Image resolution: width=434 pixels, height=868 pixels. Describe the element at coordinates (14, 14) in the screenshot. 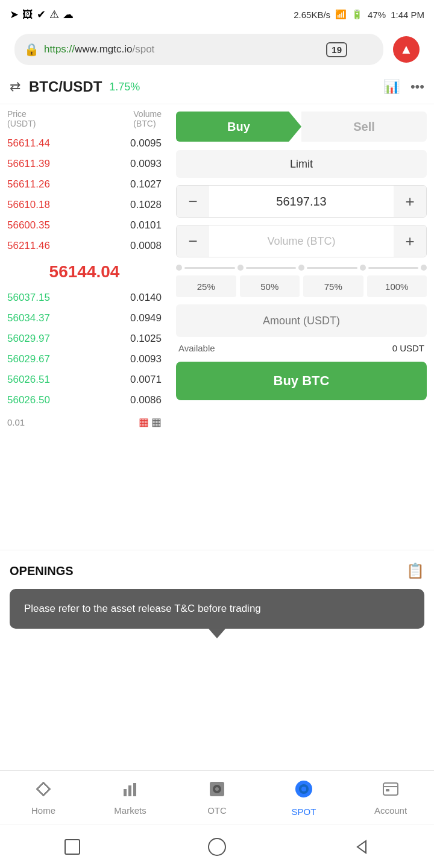

I see `nav-icon: ➤` at that location.